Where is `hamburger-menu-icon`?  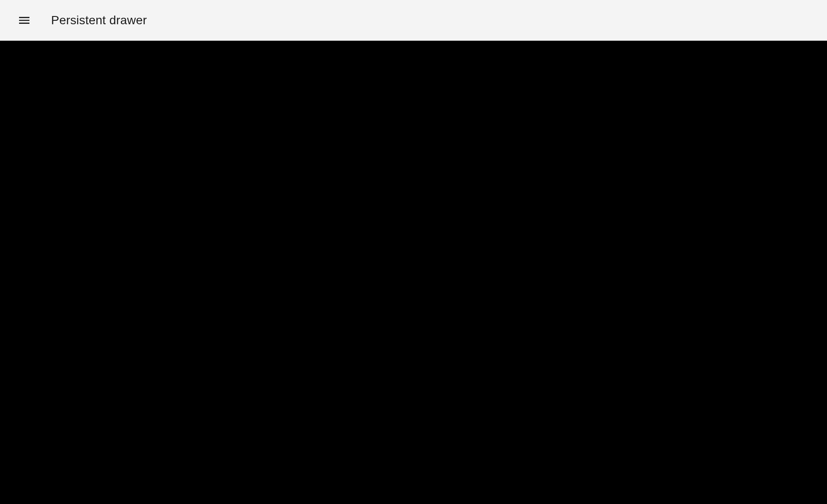 hamburger-menu-icon is located at coordinates (24, 20).